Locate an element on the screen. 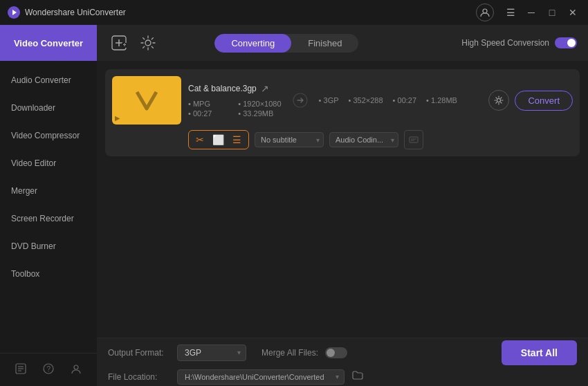  thumbnail-v-logo is located at coordinates (147, 100).